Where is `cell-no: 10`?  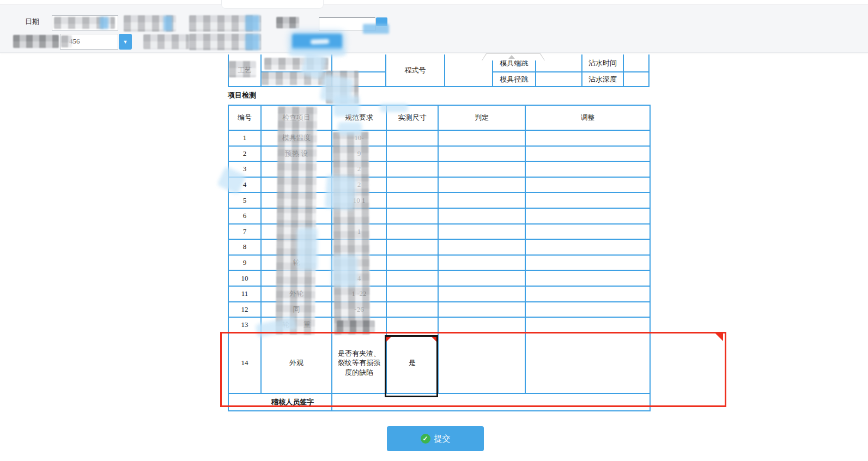
cell-no: 10 is located at coordinates (245, 278).